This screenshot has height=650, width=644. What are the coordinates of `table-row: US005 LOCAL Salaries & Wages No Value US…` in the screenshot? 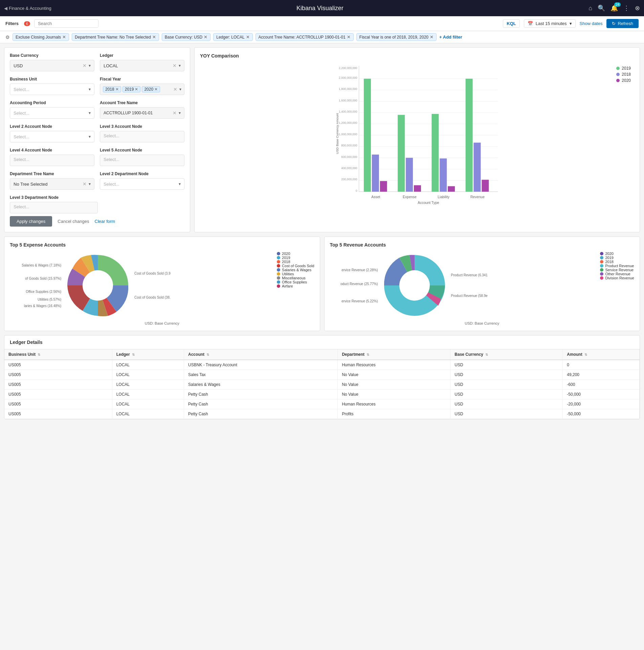 It's located at (322, 385).